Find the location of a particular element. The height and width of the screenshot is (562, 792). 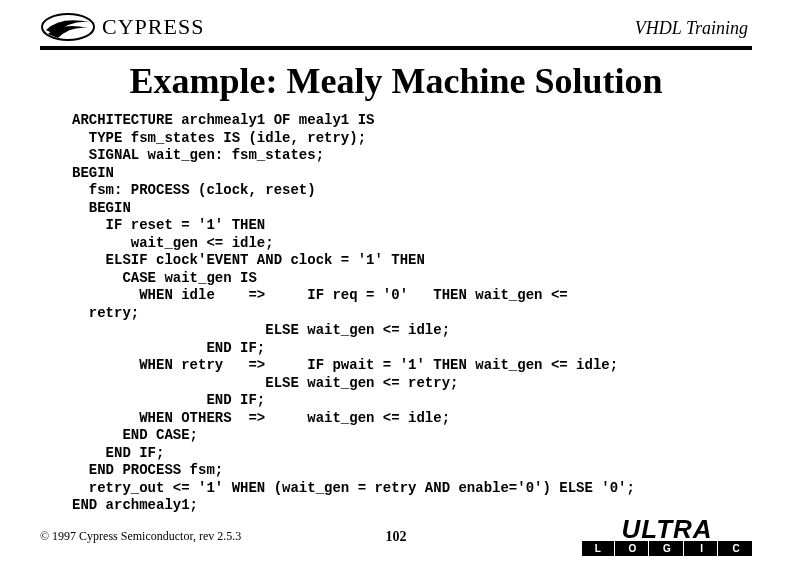

slide-footer: © 1997 Cypress Semiconductor, rev 2.5.3 … is located at coordinates (396, 537).